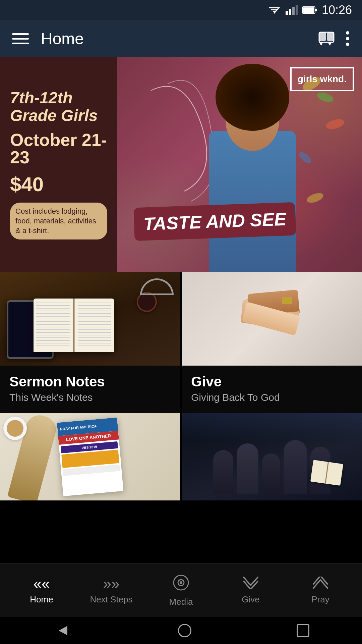 Image resolution: width=362 pixels, height=644 pixels. Describe the element at coordinates (320, 583) in the screenshot. I see `pray-icon-svg` at that location.